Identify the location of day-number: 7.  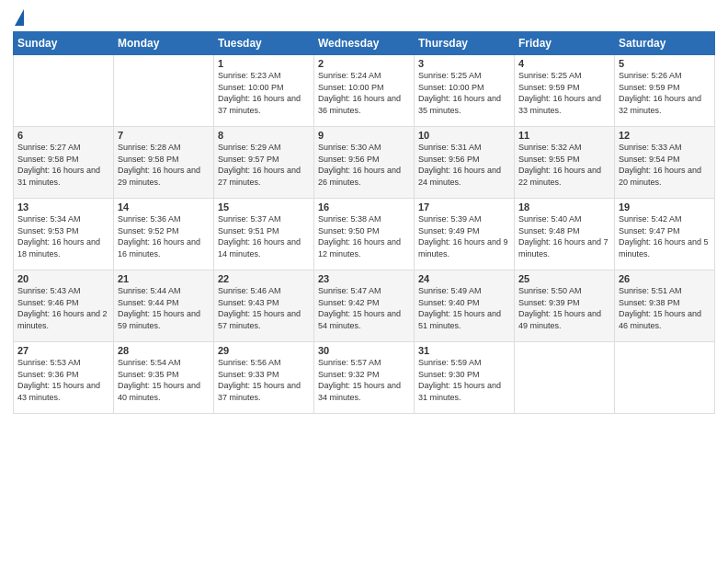
(164, 135).